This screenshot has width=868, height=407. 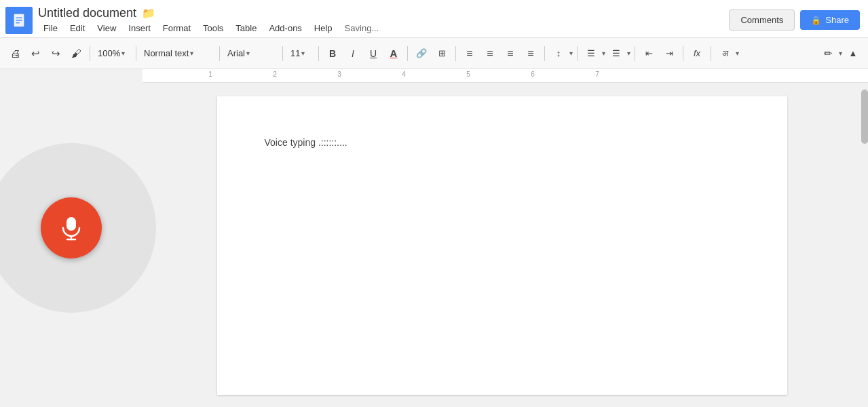 I want to click on zoom-arrow: ▾, so click(x=124, y=53).